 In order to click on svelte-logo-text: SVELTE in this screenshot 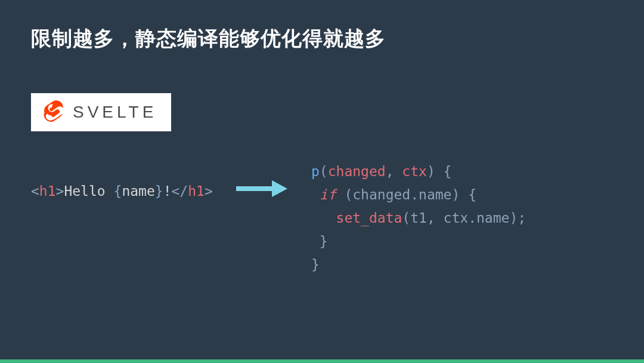, I will do `click(114, 112)`.